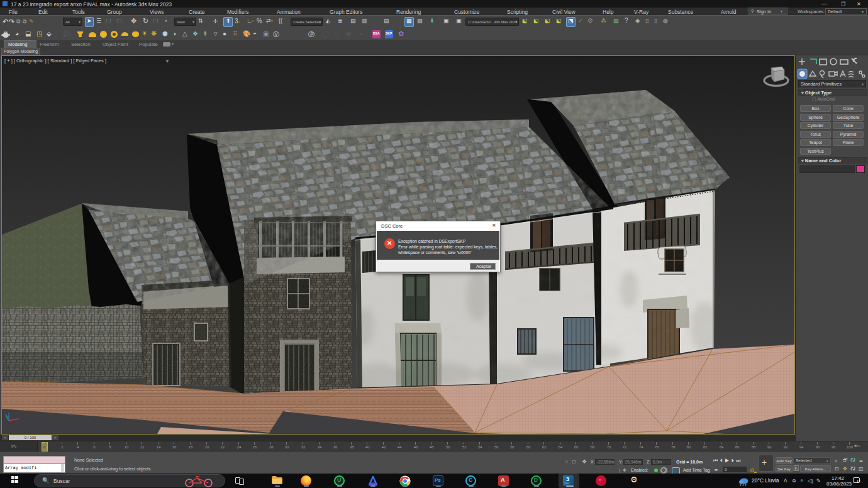  I want to click on svg-text:[ + ] [ Orthographic ] [ Stand: [ + ] [ Orthographic ] [ Standard ] [ Ed…, so click(55, 60).